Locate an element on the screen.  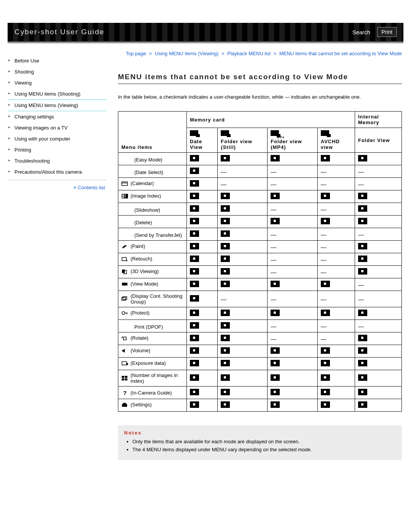
notes-box: Notes Only the items that are available … is located at coordinates (260, 443).